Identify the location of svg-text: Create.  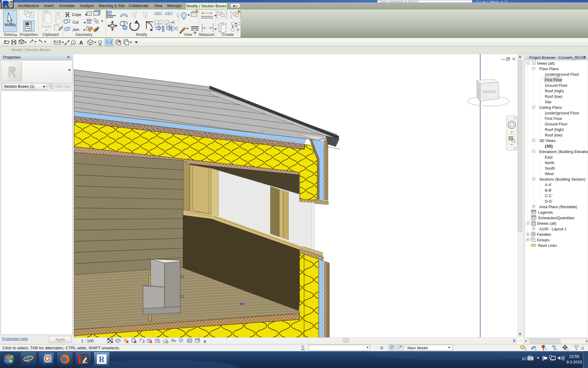
(228, 35).